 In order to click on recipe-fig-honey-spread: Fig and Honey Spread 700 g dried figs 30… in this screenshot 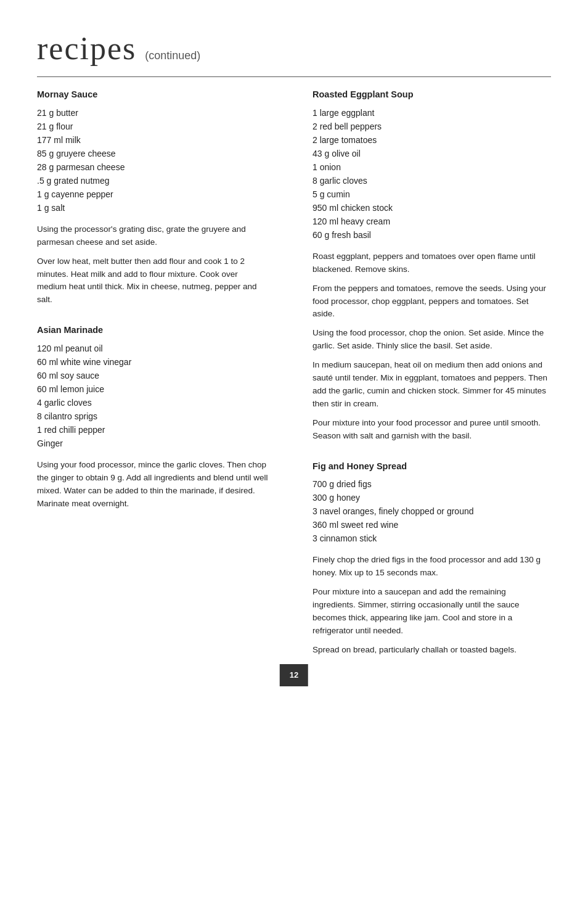, I will do `click(431, 559)`.